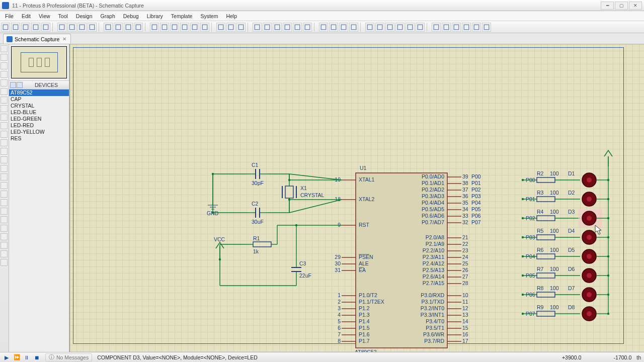 This screenshot has width=644, height=362. I want to click on component-r9, so click(546, 314).